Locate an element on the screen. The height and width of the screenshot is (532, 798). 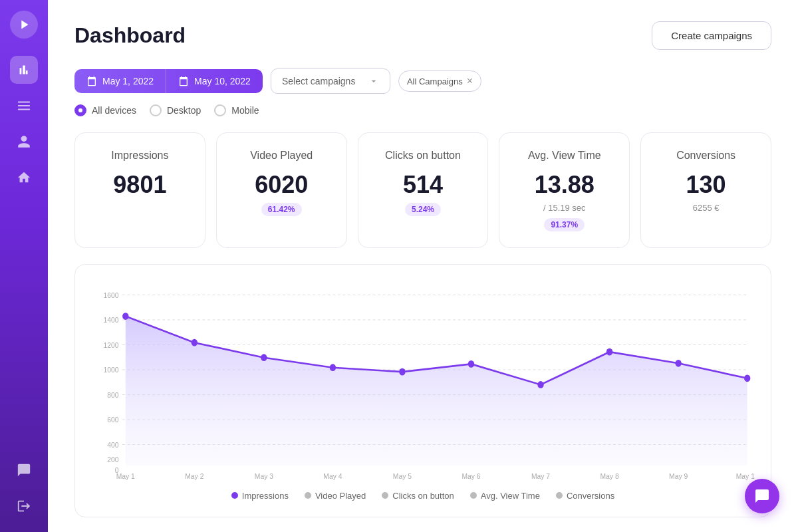
date-end-label: May 10, 2022 is located at coordinates (222, 81).